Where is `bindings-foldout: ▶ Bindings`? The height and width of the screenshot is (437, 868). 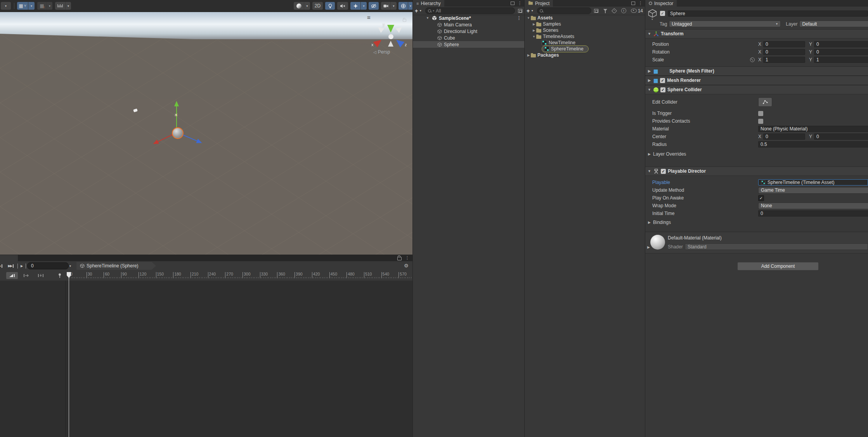 bindings-foldout: ▶ Bindings is located at coordinates (757, 222).